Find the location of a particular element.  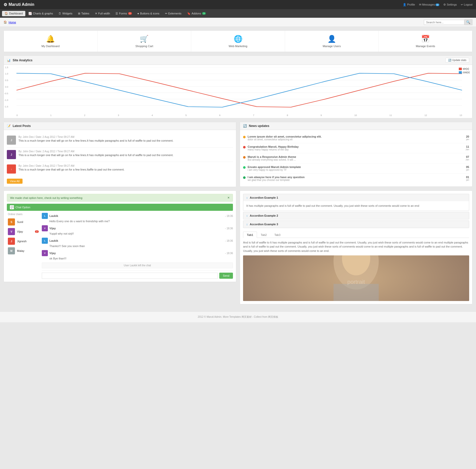

tab-bar: Tab1 Tab2 Tab3 is located at coordinates (356, 235).